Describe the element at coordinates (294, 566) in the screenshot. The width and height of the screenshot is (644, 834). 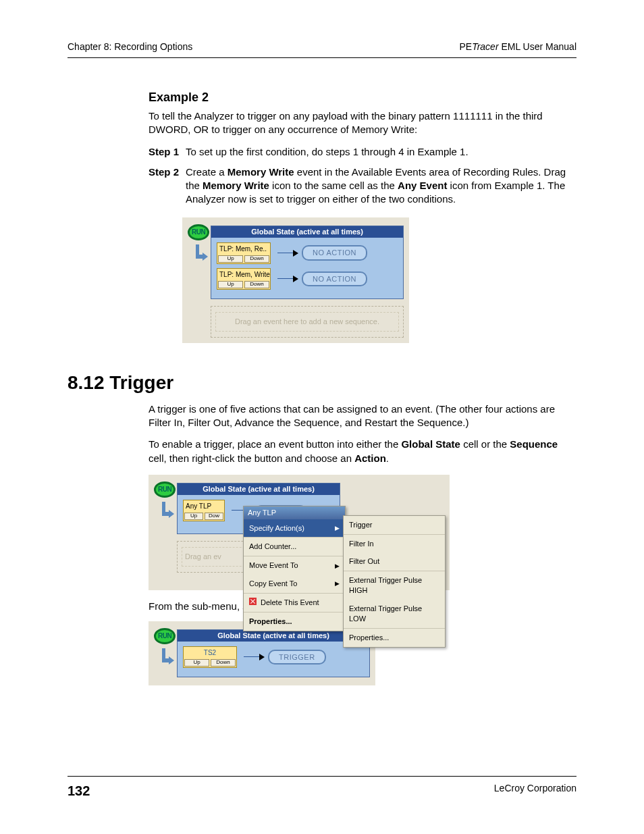
I see `menu-item-move-event: Move Event To▶` at that location.